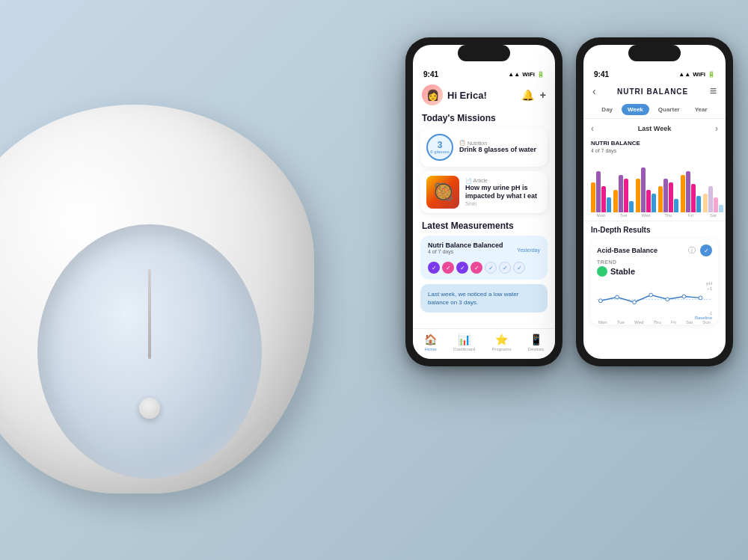 This screenshot has width=748, height=560. Describe the element at coordinates (654, 202) in the screenshot. I see `phone2: 9:41 ▲▲ WiFi 🔋 ‹ NUTRI BALANCE ≡ Day Wee…` at that location.